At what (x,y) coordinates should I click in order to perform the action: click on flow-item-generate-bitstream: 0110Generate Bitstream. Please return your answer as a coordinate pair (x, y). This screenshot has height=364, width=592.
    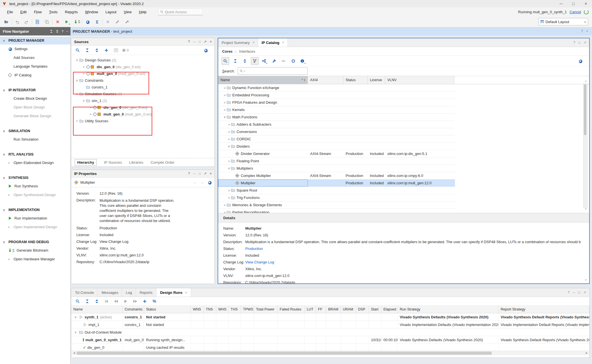
    Looking at the image, I should click on (35, 250).